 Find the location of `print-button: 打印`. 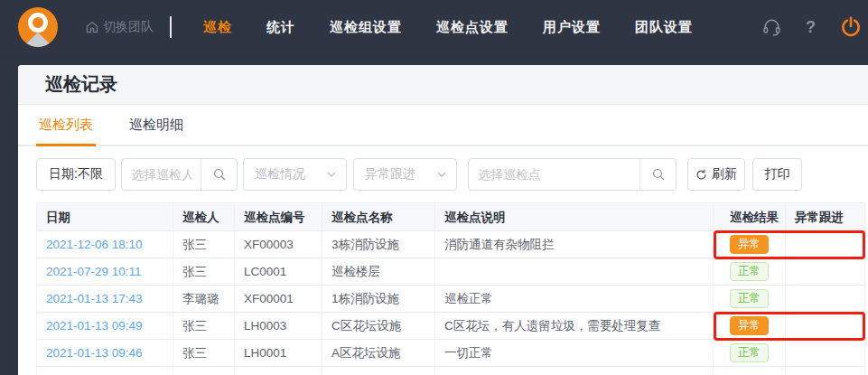

print-button: 打印 is located at coordinates (777, 174).